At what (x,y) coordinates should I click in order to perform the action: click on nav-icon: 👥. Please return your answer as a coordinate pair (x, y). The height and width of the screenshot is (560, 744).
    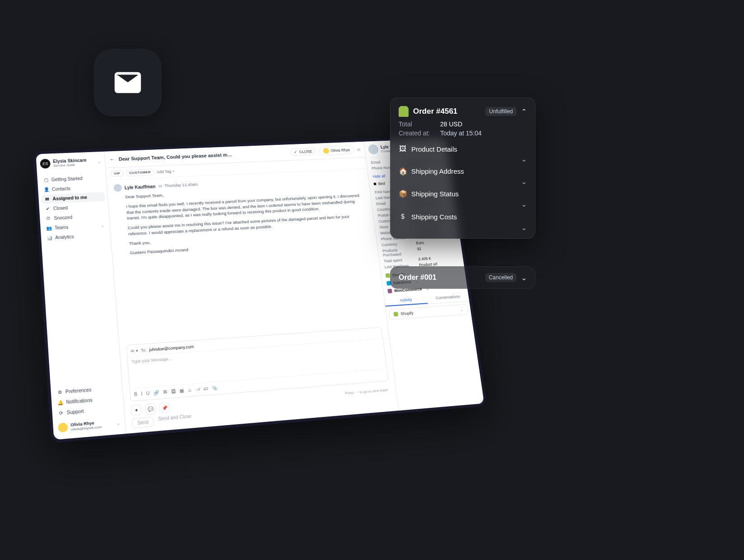
    Looking at the image, I should click on (49, 228).